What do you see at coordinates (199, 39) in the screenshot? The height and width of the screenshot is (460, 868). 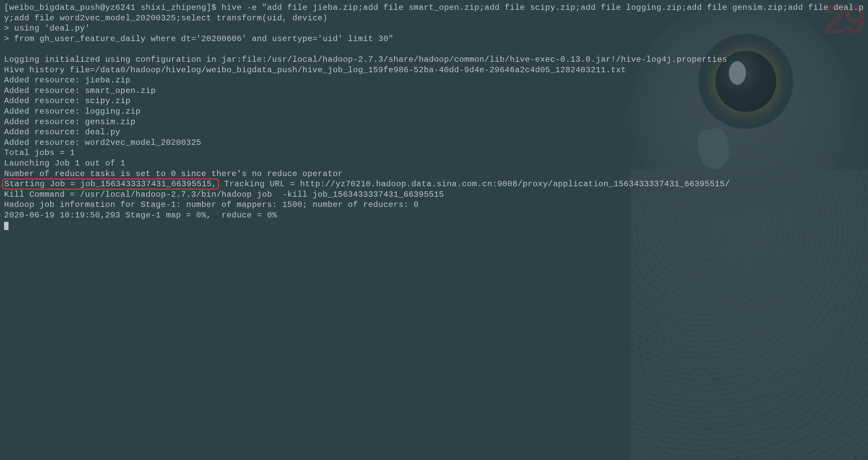 I see `command-continuation-2: > from gh_user_feature_daily where dt='2…` at bounding box center [199, 39].